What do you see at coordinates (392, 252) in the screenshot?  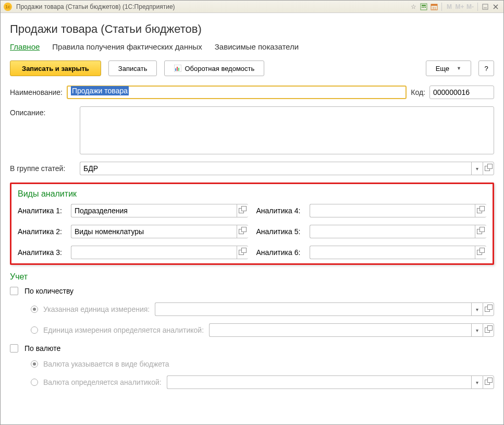 I see `analytic6-input` at bounding box center [392, 252].